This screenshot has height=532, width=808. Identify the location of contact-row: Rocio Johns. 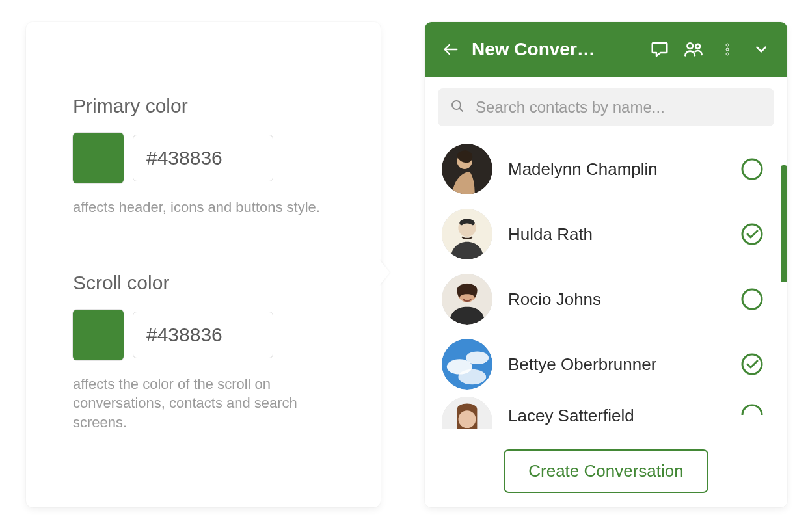
(612, 299).